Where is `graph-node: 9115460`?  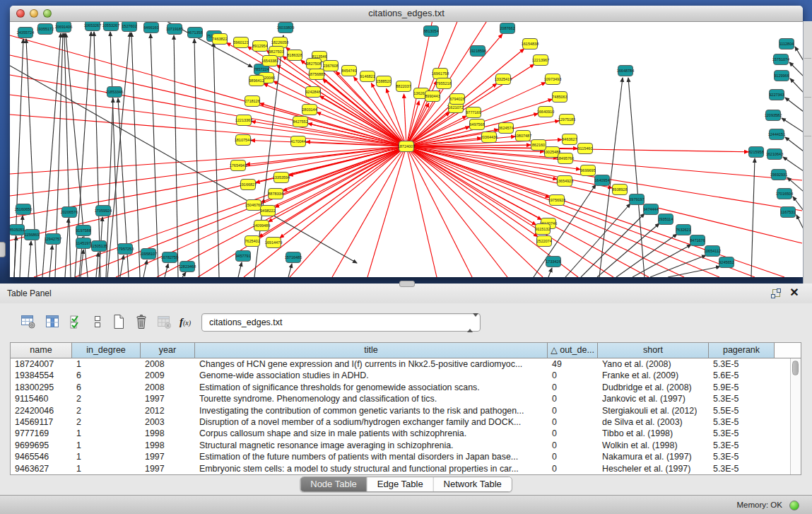 graph-node: 9115460 is located at coordinates (585, 148).